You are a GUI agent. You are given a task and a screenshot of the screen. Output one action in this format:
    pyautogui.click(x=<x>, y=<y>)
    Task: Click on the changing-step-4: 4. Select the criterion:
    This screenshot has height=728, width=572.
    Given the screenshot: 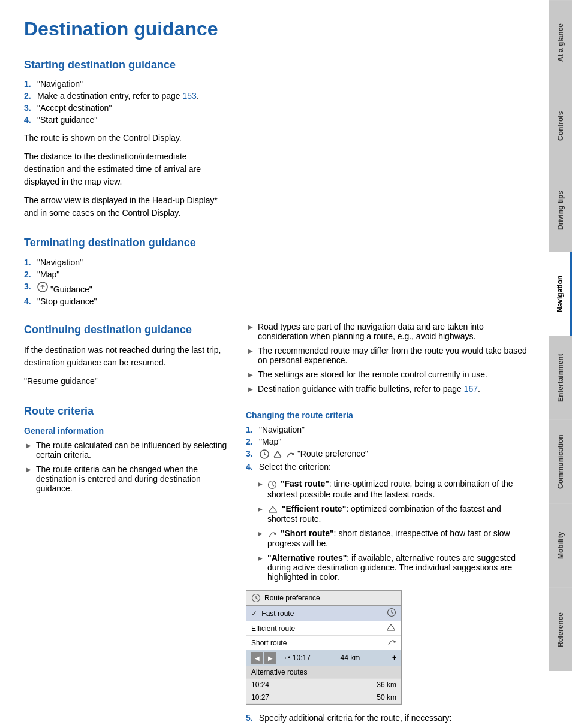 What is the action you would take?
    pyautogui.click(x=389, y=467)
    